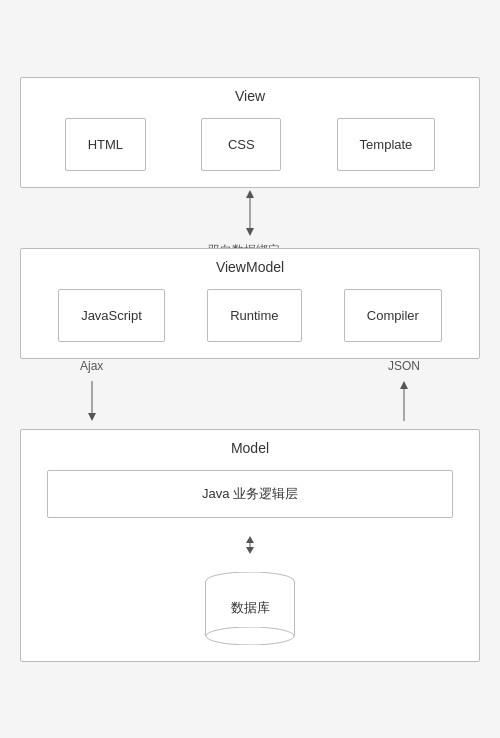 The height and width of the screenshot is (738, 500). What do you see at coordinates (250, 96) in the screenshot?
I see `view-title: View` at bounding box center [250, 96].